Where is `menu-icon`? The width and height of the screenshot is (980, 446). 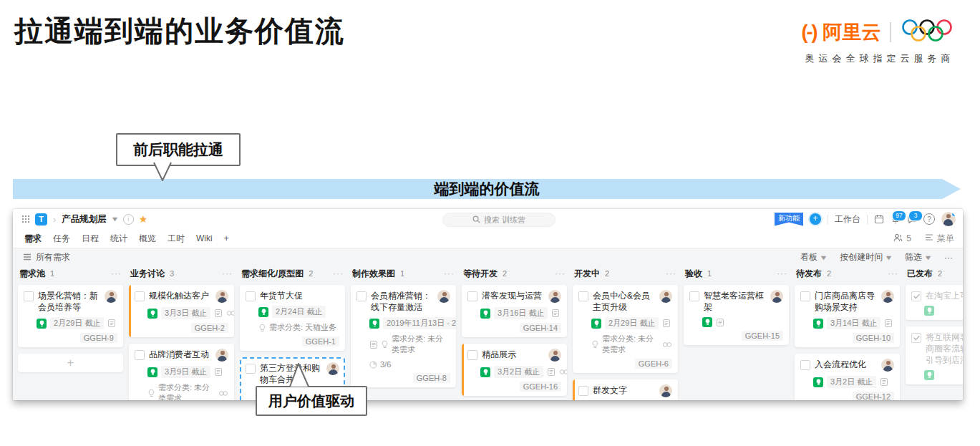
menu-icon is located at coordinates (929, 238).